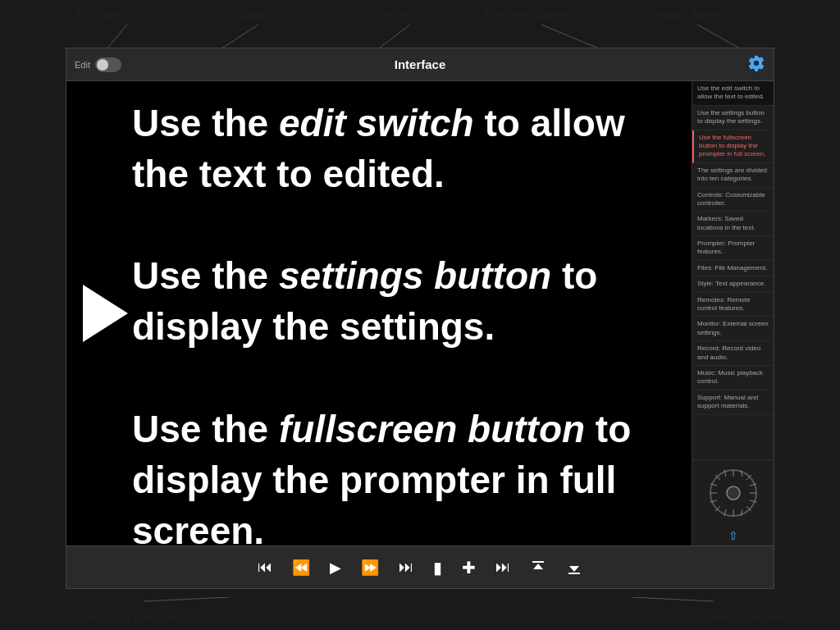 This screenshot has height=630, width=840. Describe the element at coordinates (733, 403) in the screenshot. I see `sidebar-item: Support: Manual and support materials.` at that location.